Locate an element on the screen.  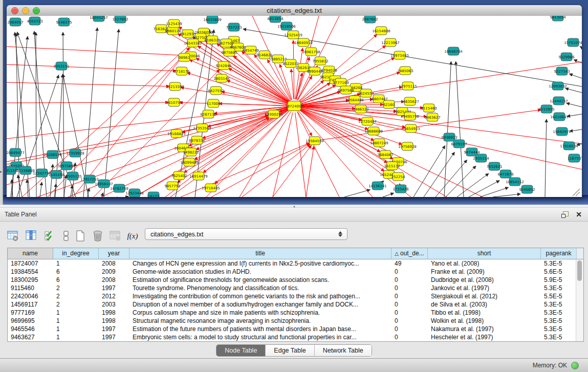
graph-node: 16961758 is located at coordinates (311, 52).